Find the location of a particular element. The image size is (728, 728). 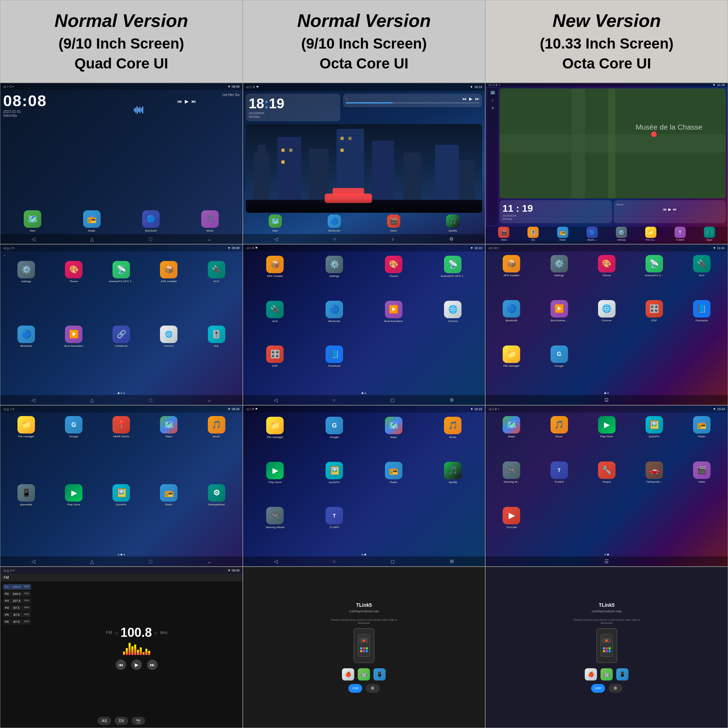

tlink-phone-btn: 📱 is located at coordinates (379, 674).